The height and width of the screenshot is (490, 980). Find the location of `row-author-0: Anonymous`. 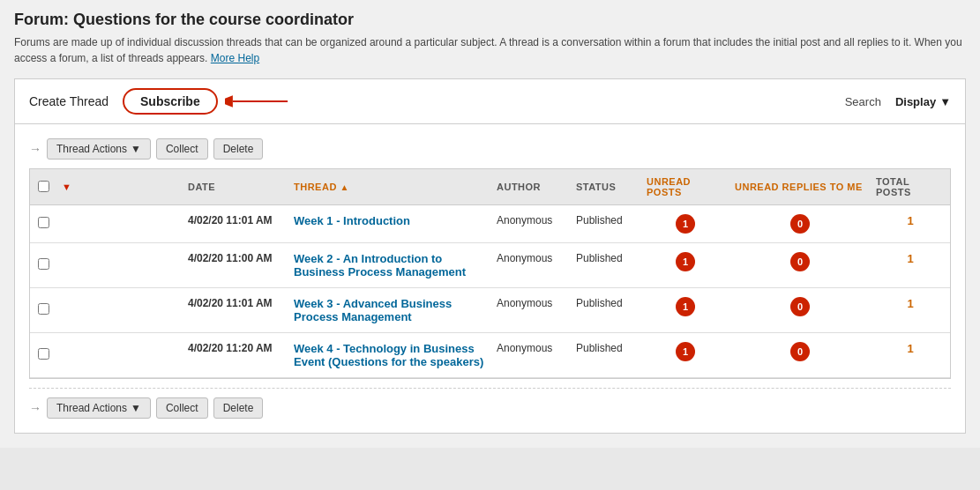

row-author-0: Anonymous is located at coordinates (531, 224).